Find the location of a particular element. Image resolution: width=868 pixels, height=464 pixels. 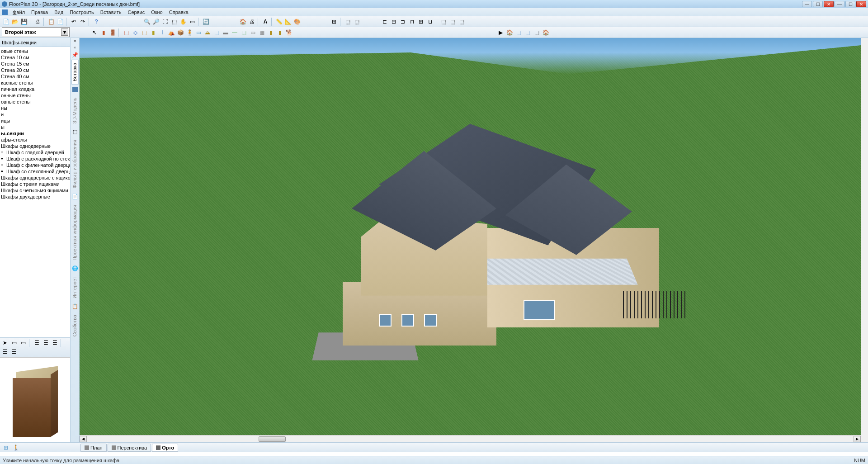

menu-build: Построить is located at coordinates (82, 12).